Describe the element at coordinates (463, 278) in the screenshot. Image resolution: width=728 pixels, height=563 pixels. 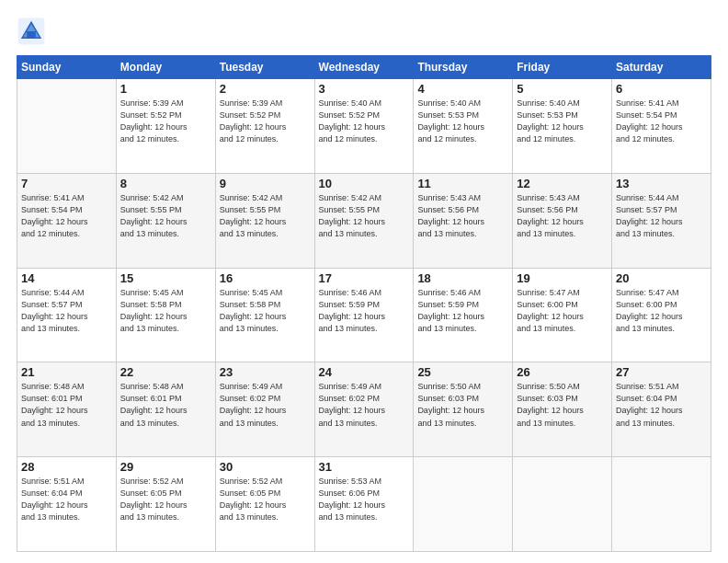
I see `day-number: 18` at that location.